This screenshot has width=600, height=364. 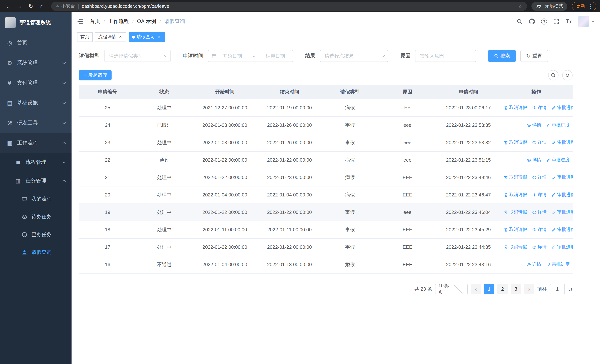 What do you see at coordinates (36, 83) in the screenshot?
I see `sidebar-item-payment: ¥ 支付管理` at bounding box center [36, 83].